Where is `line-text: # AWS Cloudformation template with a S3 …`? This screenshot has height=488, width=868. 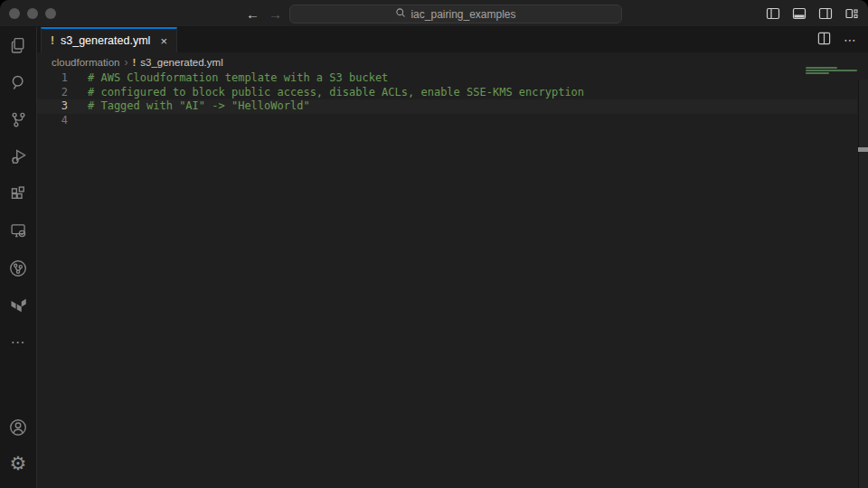
line-text: # AWS Cloudformation template with a S3 … is located at coordinates (238, 79).